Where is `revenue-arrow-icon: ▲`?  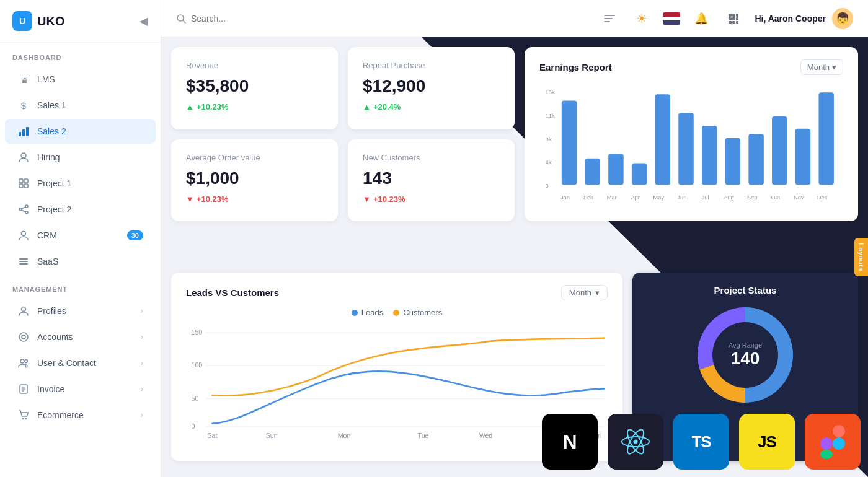
revenue-arrow-icon: ▲ is located at coordinates (190, 107).